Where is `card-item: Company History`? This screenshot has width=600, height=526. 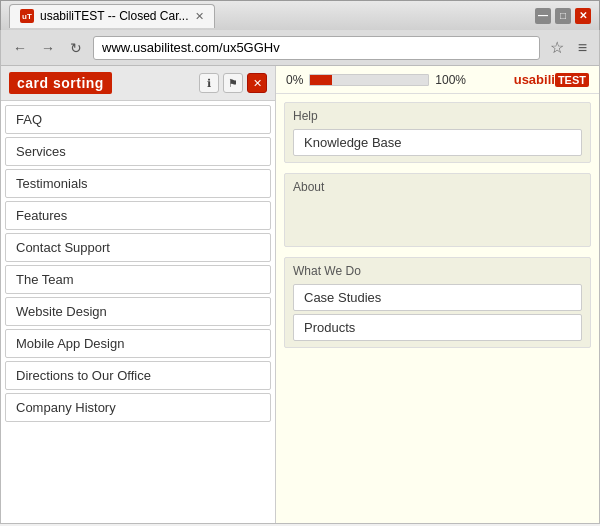 card-item: Company History is located at coordinates (138, 408).